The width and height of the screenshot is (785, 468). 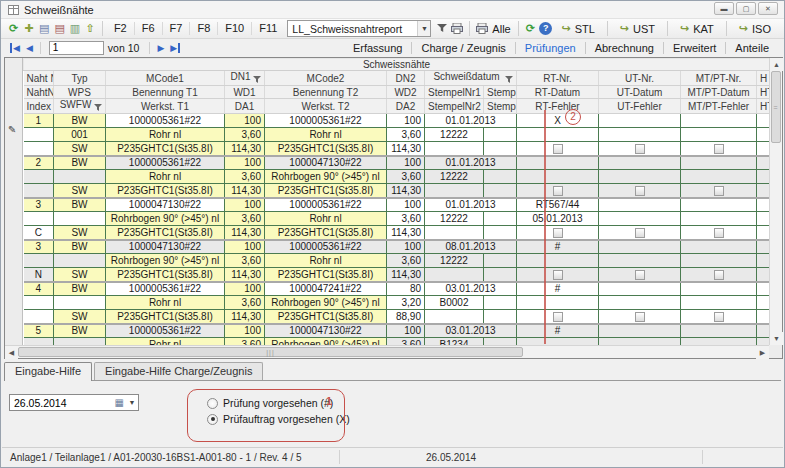 What do you see at coordinates (764, 92) in the screenshot?
I see `column-header: HT-` at bounding box center [764, 92].